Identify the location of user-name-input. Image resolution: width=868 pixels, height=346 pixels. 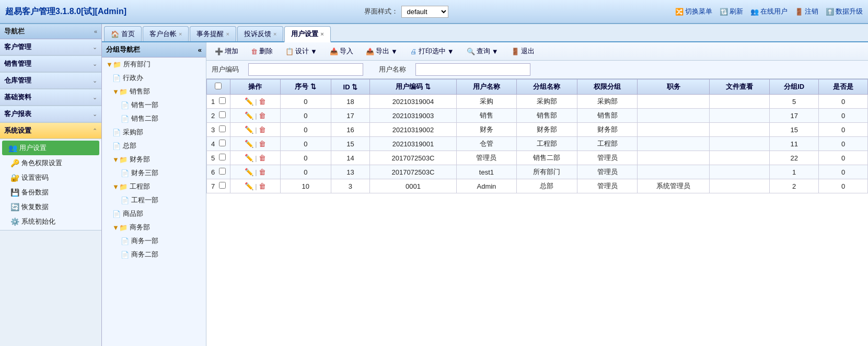
(473, 70).